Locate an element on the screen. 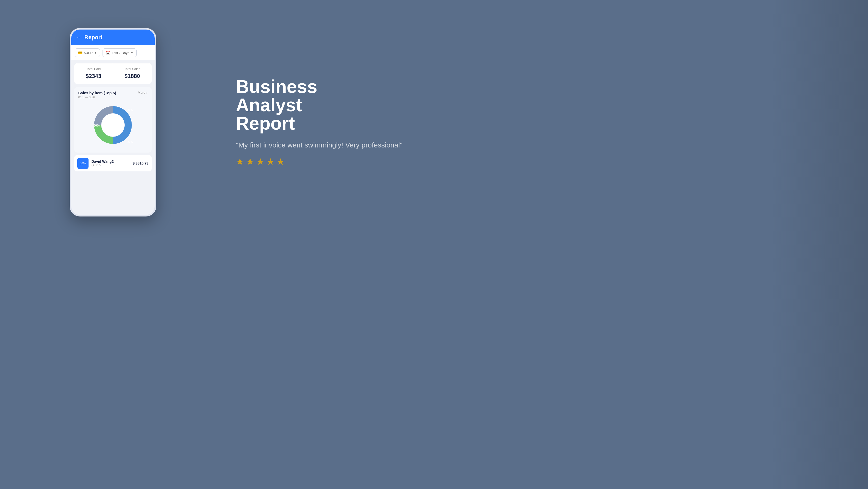  star-2: ★ is located at coordinates (250, 162).